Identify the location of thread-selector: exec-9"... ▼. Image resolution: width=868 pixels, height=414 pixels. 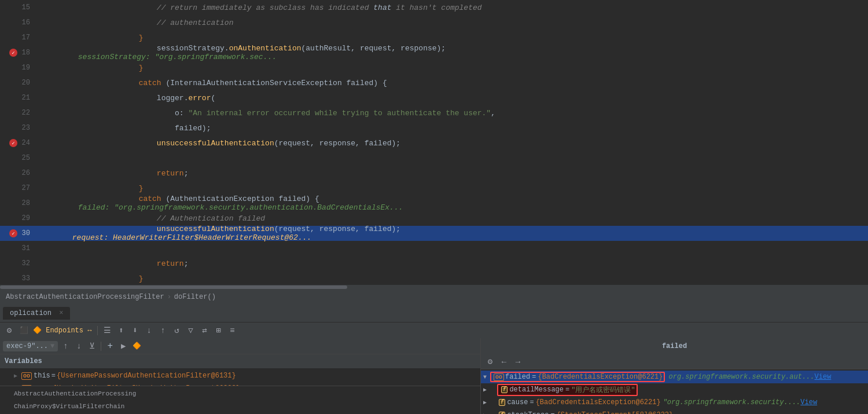
(30, 346).